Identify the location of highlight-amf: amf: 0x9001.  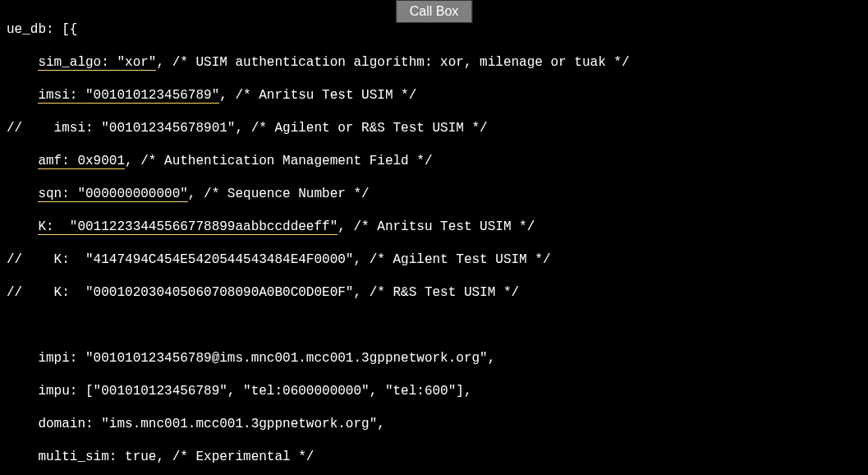
(81, 161).